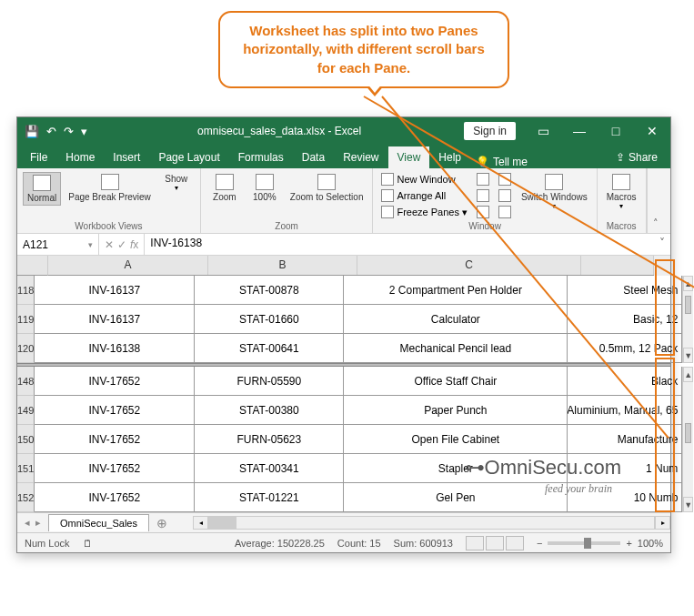 The width and height of the screenshot is (694, 616). I want to click on cell: INV-16138, so click(115, 348).